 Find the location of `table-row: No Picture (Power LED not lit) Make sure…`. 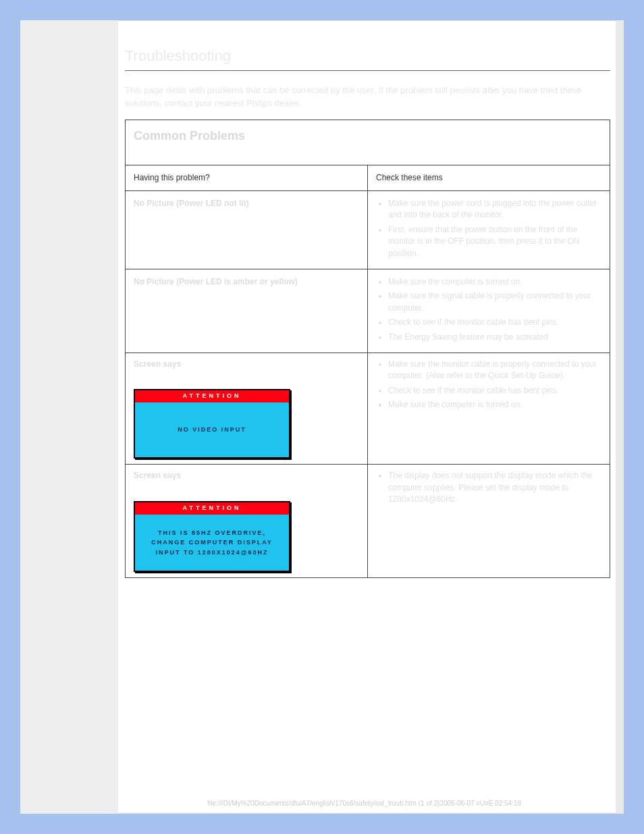

table-row: No Picture (Power LED not lit) Make sure… is located at coordinates (368, 230).